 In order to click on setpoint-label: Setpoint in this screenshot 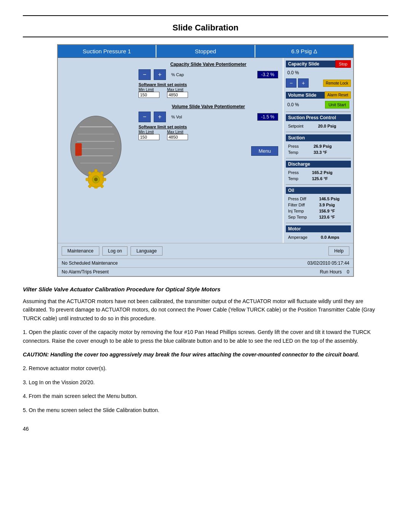, I will do `click(301, 126)`.